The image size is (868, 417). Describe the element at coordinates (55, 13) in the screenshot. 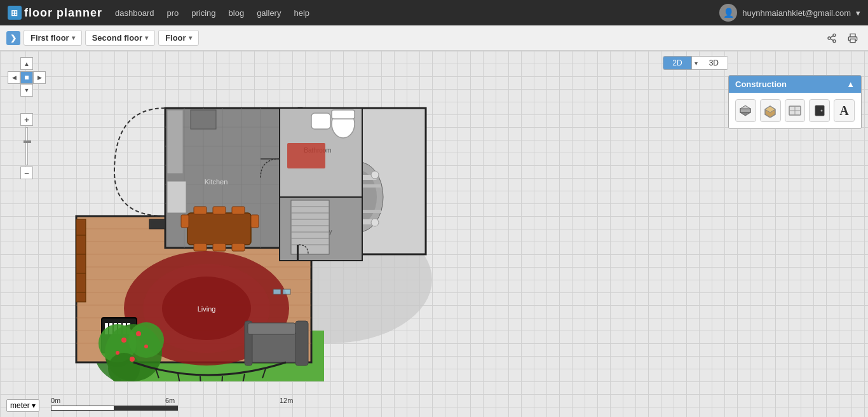

I see `logo: ⊞ floor planner` at that location.